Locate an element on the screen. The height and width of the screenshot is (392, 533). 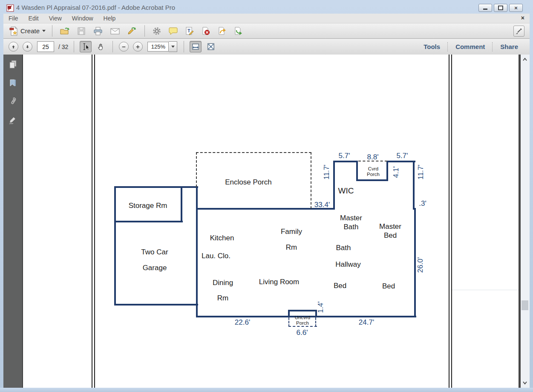
comment-button-icononly is located at coordinates (173, 31).